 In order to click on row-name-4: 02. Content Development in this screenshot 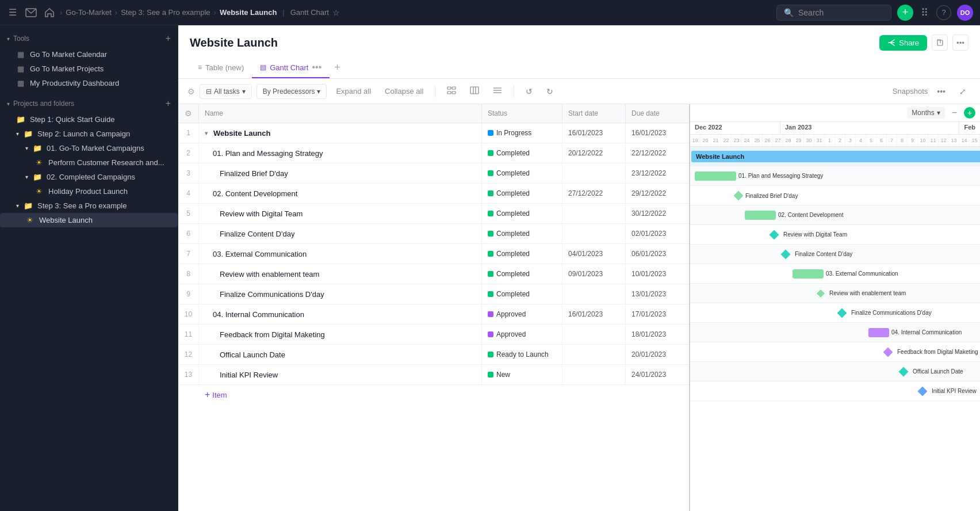, I will do `click(340, 193)`.